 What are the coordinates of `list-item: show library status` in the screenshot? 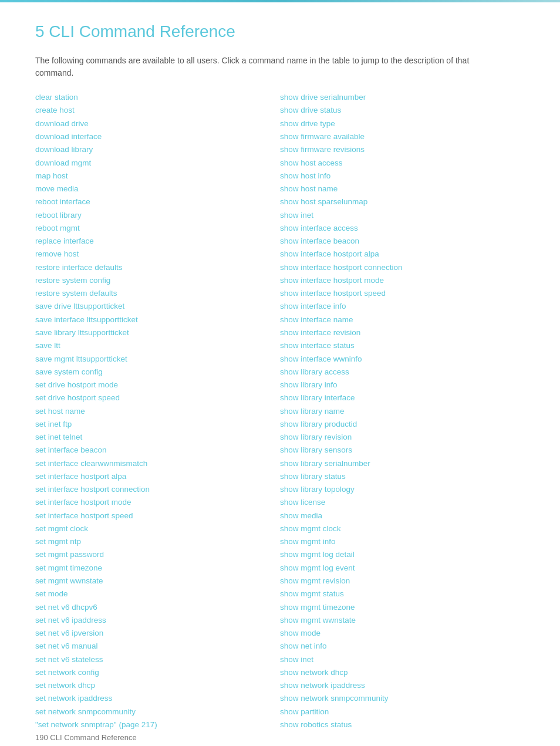 It's located at (403, 477).